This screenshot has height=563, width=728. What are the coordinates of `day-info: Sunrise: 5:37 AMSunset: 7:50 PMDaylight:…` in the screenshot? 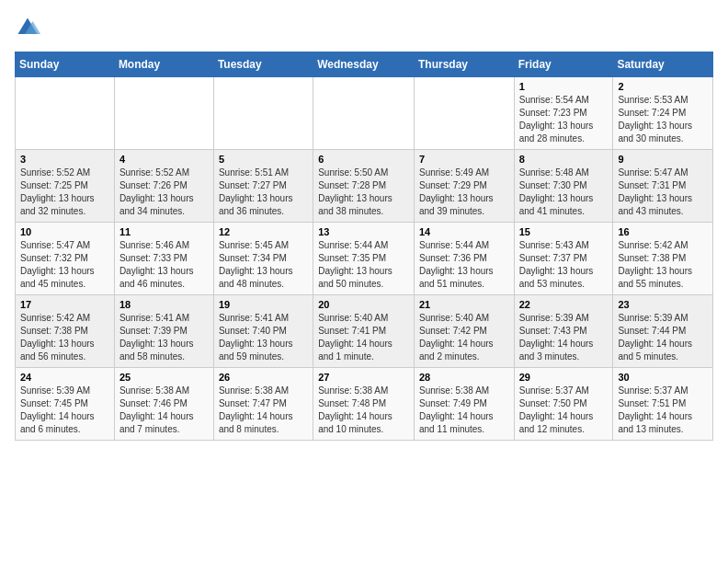 It's located at (564, 410).